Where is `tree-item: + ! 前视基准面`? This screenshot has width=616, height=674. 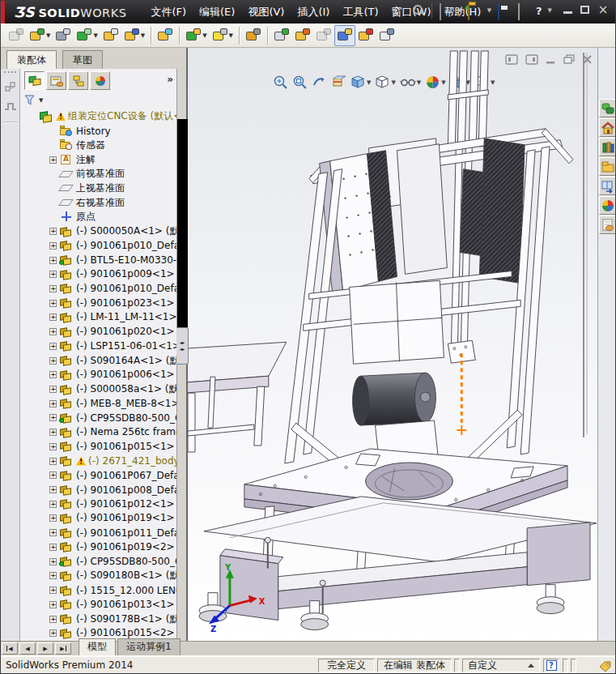 tree-item: + ! 前视基准面 is located at coordinates (99, 174).